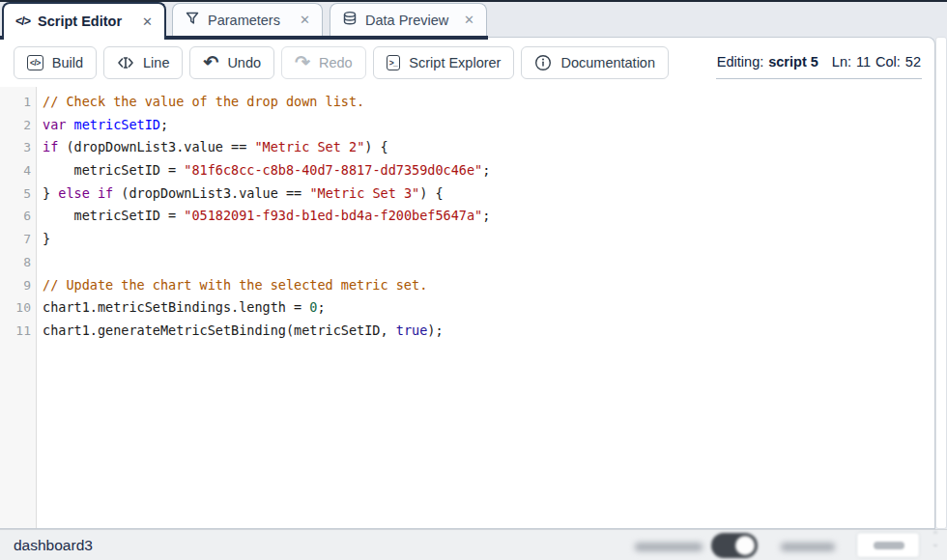 The image size is (947, 560). What do you see at coordinates (468, 62) in the screenshot?
I see `toolbar: </> Build Line ↶ Undo ↷ Redo >_ Script E…` at bounding box center [468, 62].